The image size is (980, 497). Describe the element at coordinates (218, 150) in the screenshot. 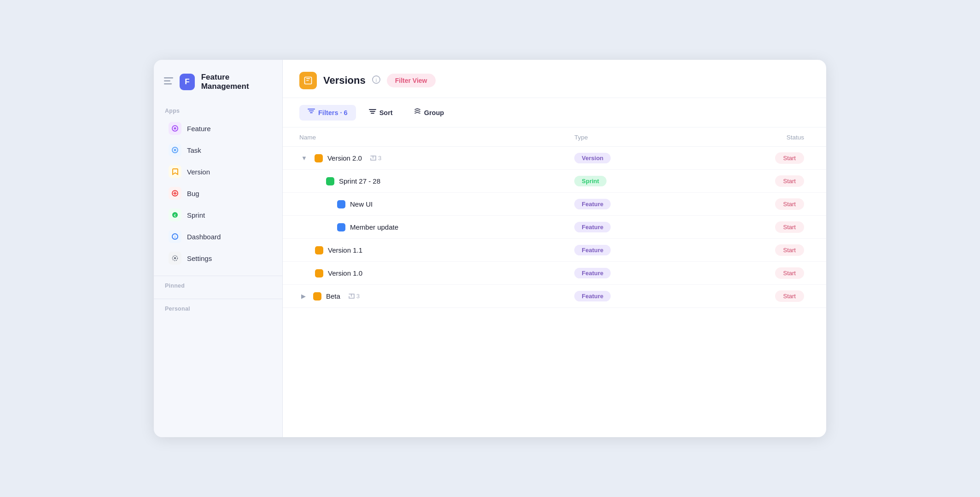

I see `sidebar-item-task: Task` at that location.